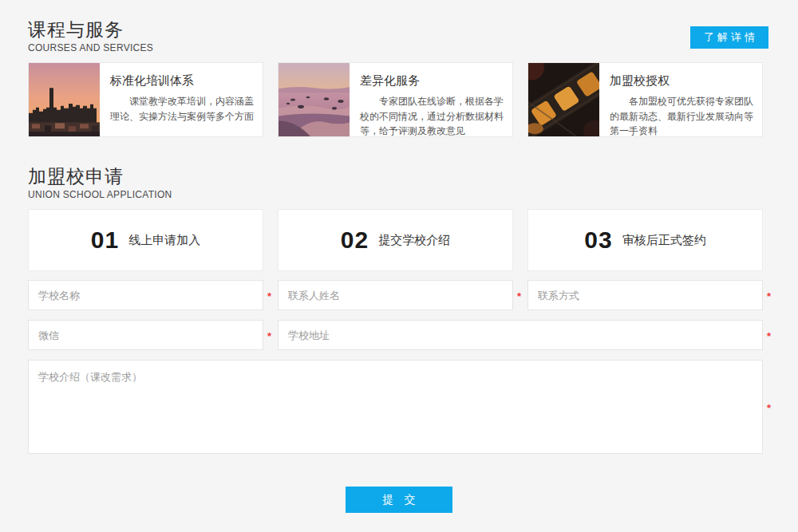 The height and width of the screenshot is (532, 798). I want to click on application-steps: 01 线上申请加入 02 提交学校介绍 03 审核后正式签约, so click(396, 240).